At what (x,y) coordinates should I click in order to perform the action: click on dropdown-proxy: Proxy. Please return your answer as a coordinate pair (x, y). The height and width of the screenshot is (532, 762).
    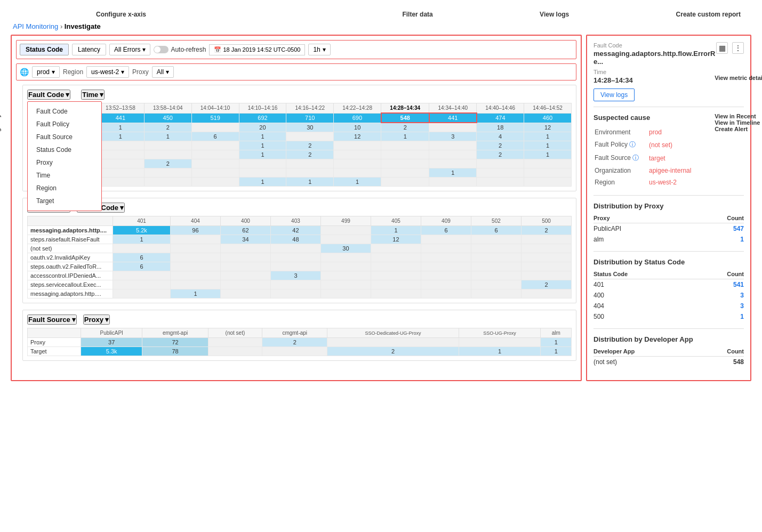
    Looking at the image, I should click on (65, 163).